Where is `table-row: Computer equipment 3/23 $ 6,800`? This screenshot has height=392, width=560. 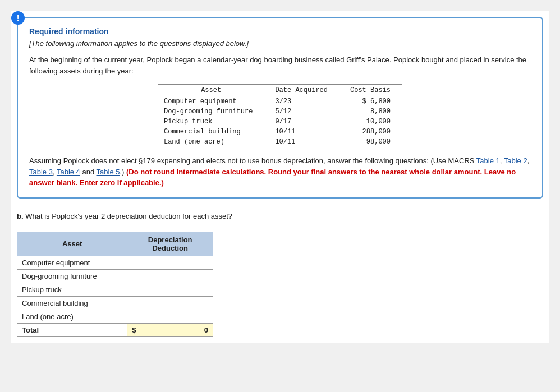
table-row: Computer equipment 3/23 $ 6,800 is located at coordinates (280, 102).